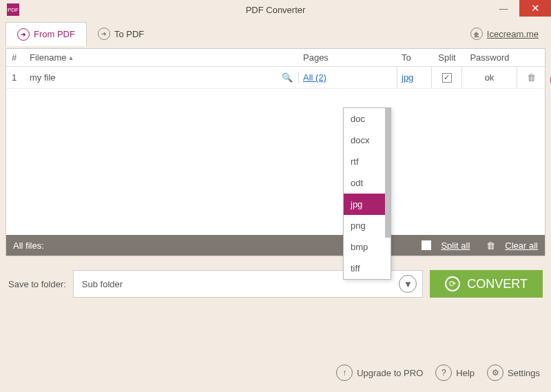  Describe the element at coordinates (70, 58) in the screenshot. I see `sort-asc-icon: ▲` at that location.